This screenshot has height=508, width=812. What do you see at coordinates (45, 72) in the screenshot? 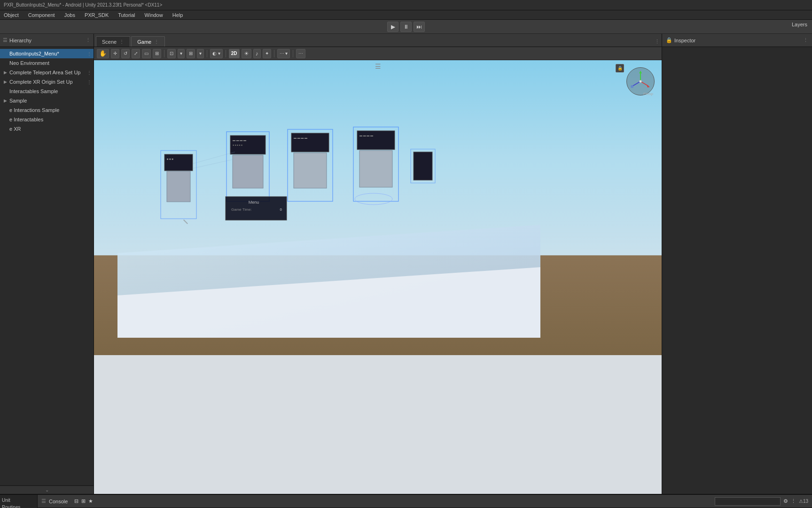
I see `hier-item-label: Complete Teleport Area Set Up` at bounding box center [45, 72].